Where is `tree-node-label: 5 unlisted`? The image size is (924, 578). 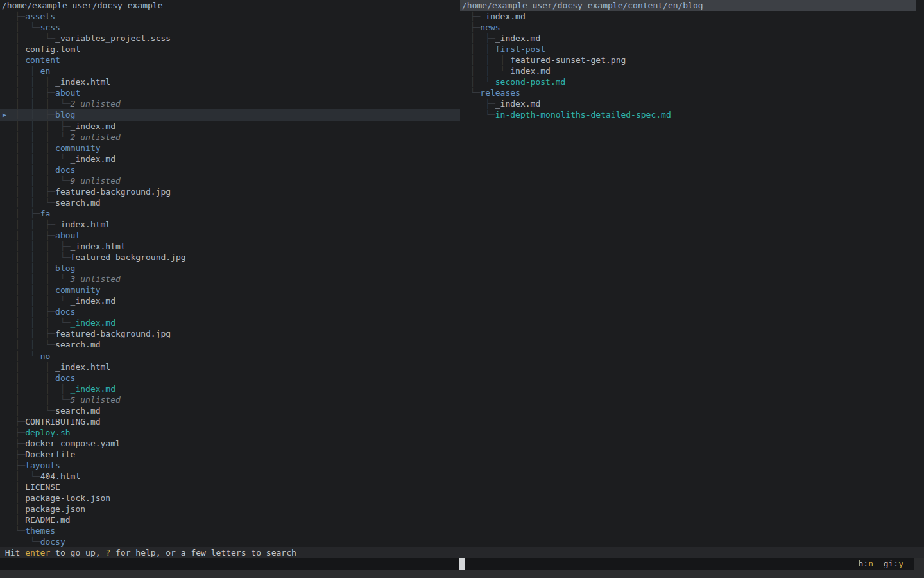 tree-node-label: 5 unlisted is located at coordinates (96, 399).